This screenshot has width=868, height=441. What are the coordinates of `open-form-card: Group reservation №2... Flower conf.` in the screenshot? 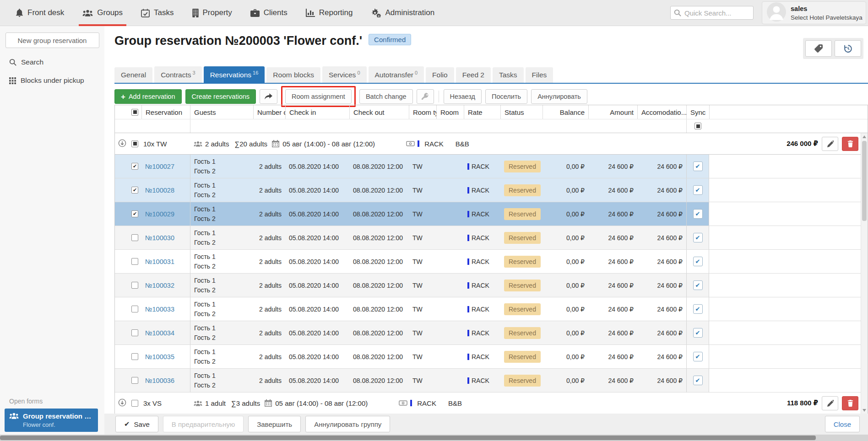 It's located at (51, 420).